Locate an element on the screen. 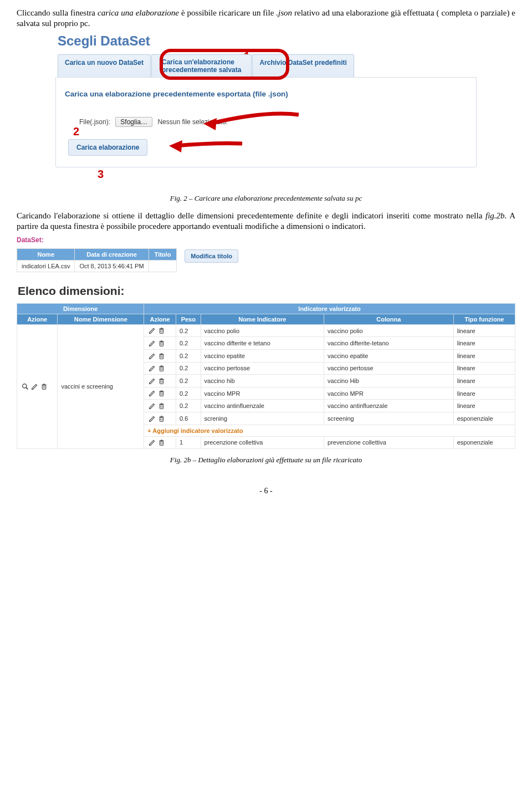 This screenshot has height=786, width=532. th-ni: Nome Indicatore is located at coordinates (263, 319).